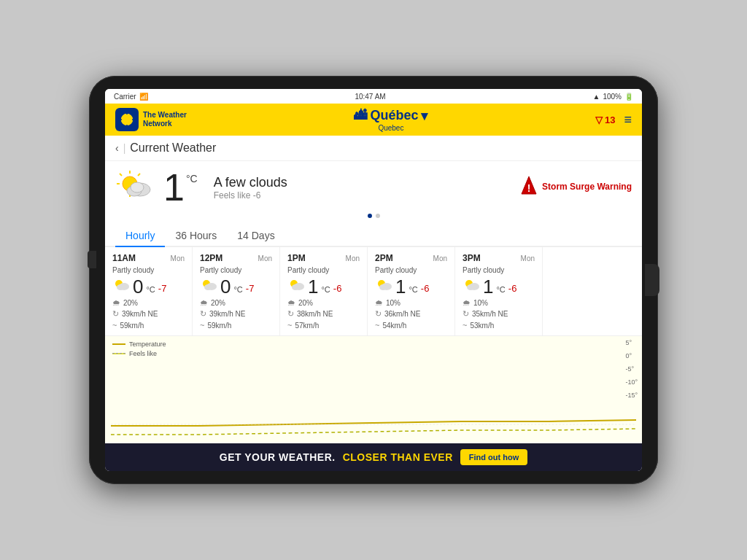 Image resolution: width=747 pixels, height=560 pixels. Describe the element at coordinates (400, 287) in the screenshot. I see `hour-temp-4: 1` at that location.